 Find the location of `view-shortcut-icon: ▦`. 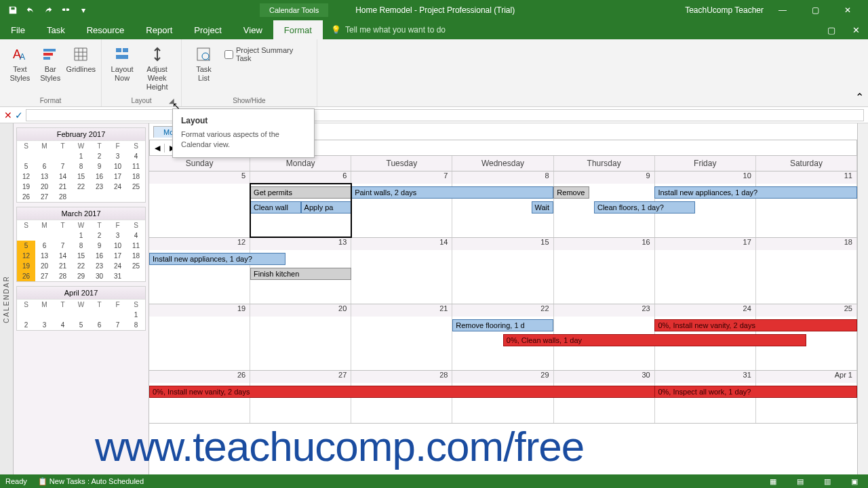

view-shortcut-icon: ▦ is located at coordinates (773, 481).